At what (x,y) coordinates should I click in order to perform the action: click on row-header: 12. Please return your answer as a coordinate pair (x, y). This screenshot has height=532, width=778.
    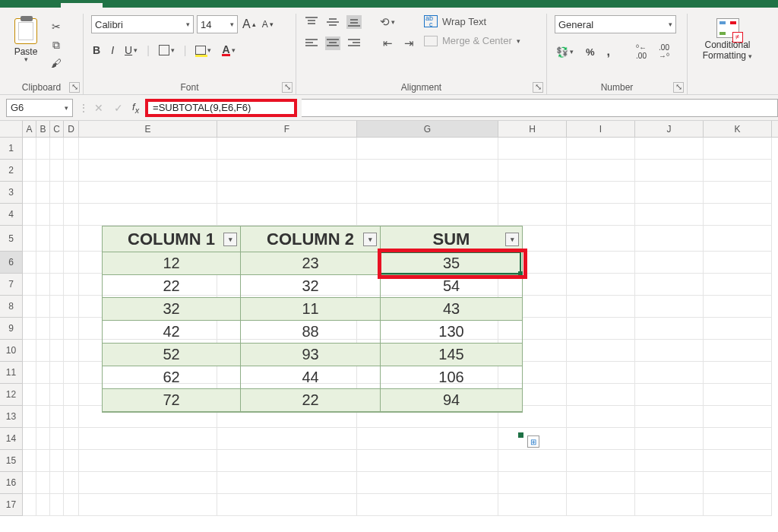
    Looking at the image, I should click on (11, 395).